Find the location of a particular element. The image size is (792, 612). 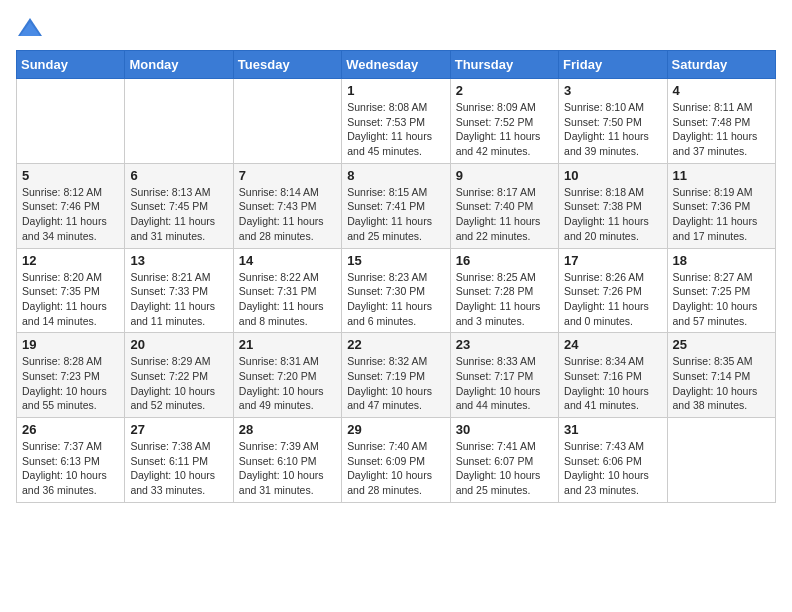

calendar-cell: 29Sunrise: 7:40 AMSunset: 6:09 PMDayligh… is located at coordinates (396, 460).